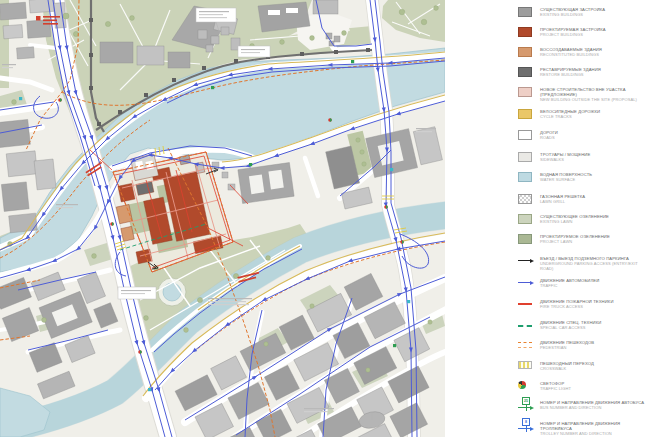 This screenshot has width=650, height=437. Describe the element at coordinates (594, 368) in the screenshot. I see `legend-label-en: CROSSWALK` at that location.